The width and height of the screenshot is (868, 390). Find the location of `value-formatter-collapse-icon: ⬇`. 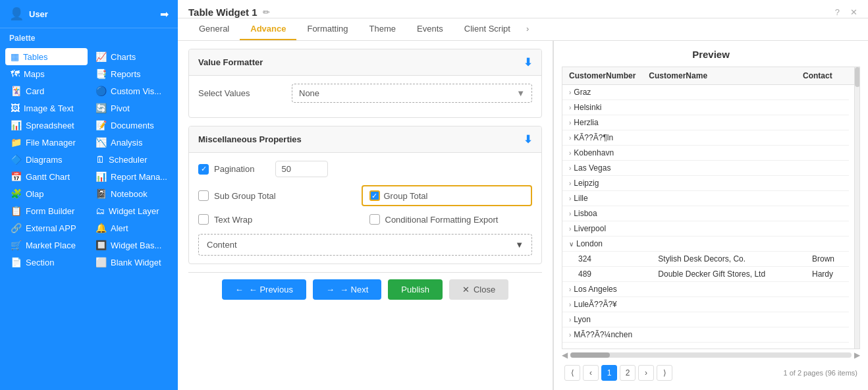

value-formatter-collapse-icon: ⬇ is located at coordinates (528, 62).